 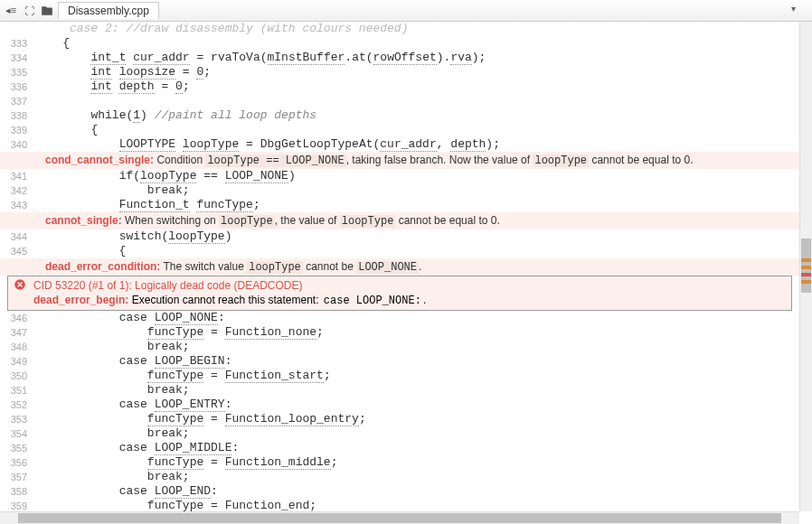 I want to click on code-text: case LOOP_ENTRY:, so click(x=417, y=405).